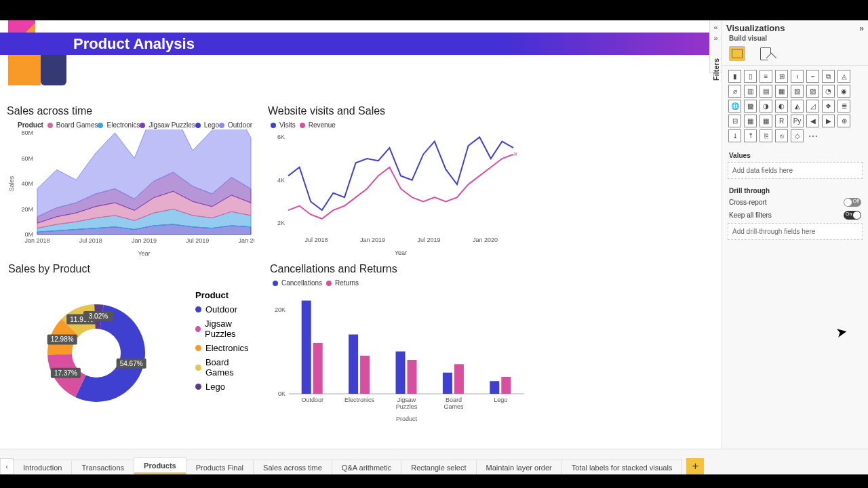 The width and height of the screenshot is (868, 488). Describe the element at coordinates (781, 136) in the screenshot. I see `viz-type-icon: ⎋` at that location.